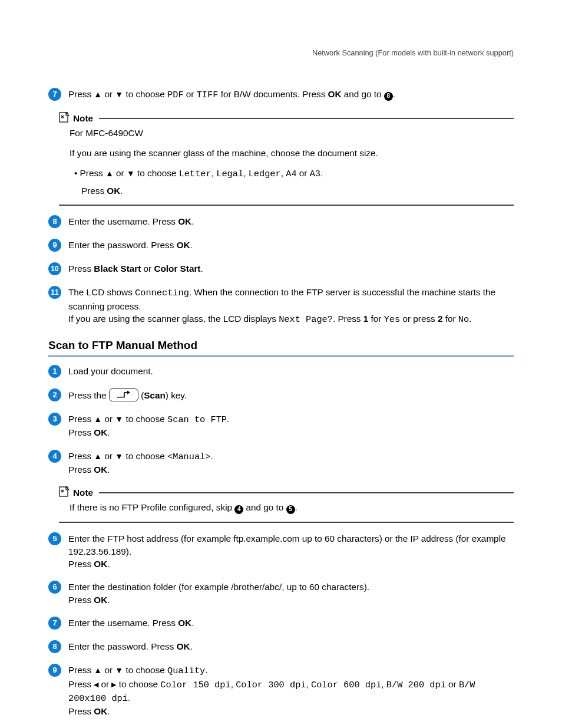 This screenshot has width=562, height=728. What do you see at coordinates (291, 463) in the screenshot?
I see `step-text: Press ▲ or ▼ to choose <Manual>. Press O…` at bounding box center [291, 463].